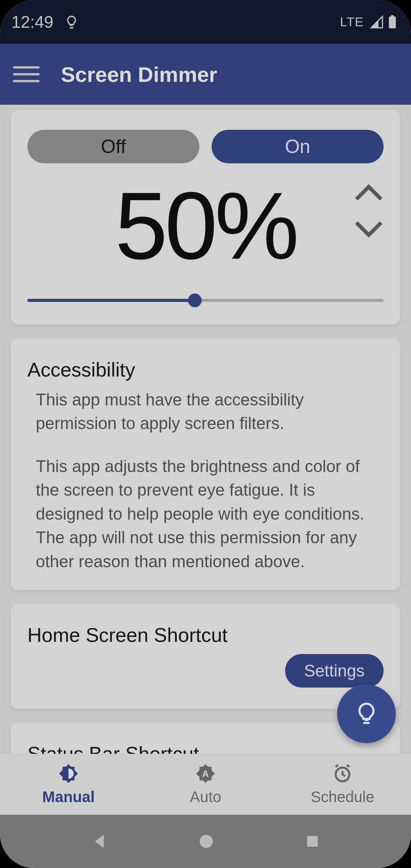  I want to click on status-left: 12:49, so click(45, 22).